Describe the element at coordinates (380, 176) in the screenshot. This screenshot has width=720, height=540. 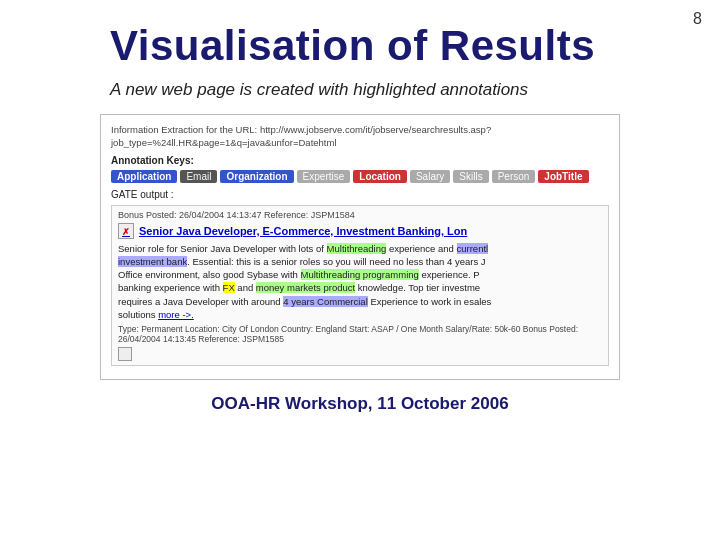
I see `tag-location: Location` at that location.